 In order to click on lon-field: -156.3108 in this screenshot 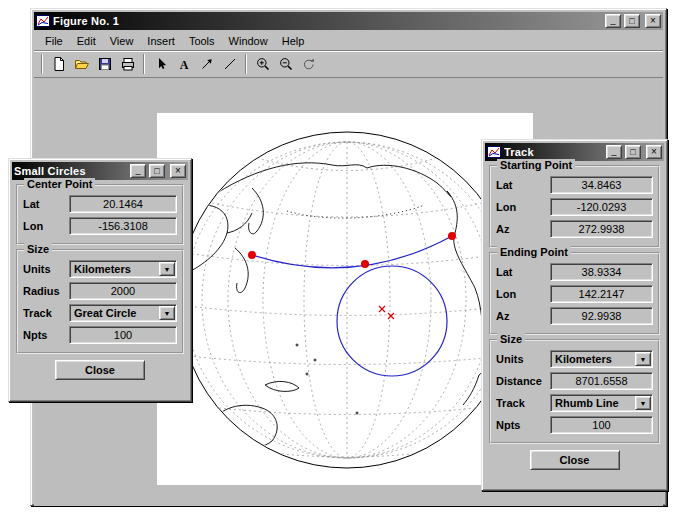, I will do `click(123, 226)`.